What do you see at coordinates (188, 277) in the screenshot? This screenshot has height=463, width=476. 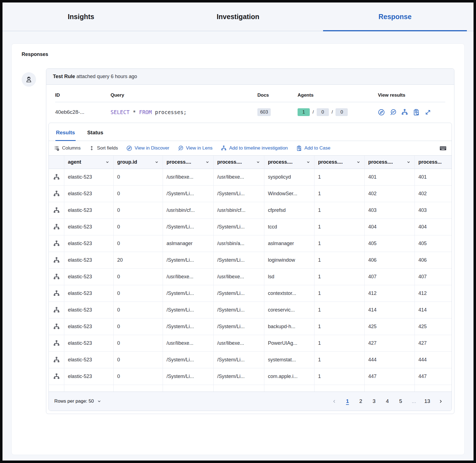 I see `cell-process-1: /usr/libexe...` at bounding box center [188, 277].